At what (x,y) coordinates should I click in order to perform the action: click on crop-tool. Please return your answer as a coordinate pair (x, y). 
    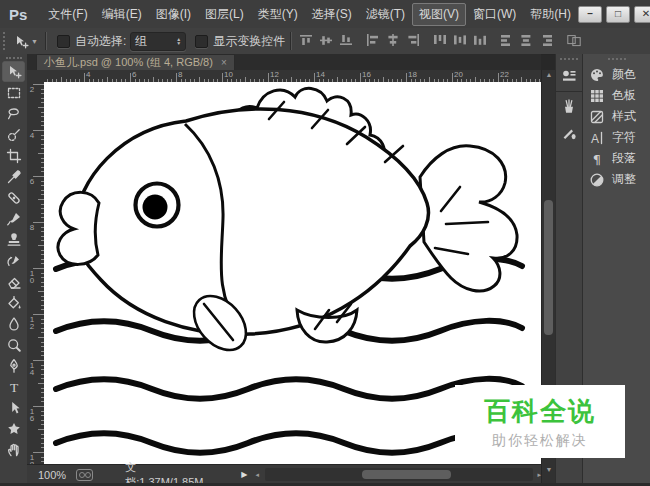
    Looking at the image, I should click on (14, 156).